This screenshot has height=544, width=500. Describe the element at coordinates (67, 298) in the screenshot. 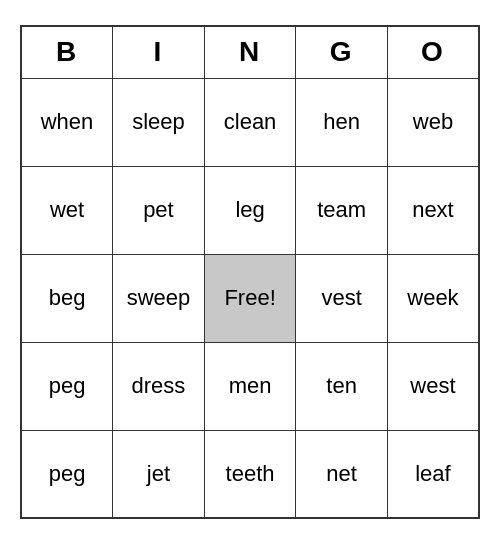

I see `bingo-cell-r2-c0: beg` at that location.